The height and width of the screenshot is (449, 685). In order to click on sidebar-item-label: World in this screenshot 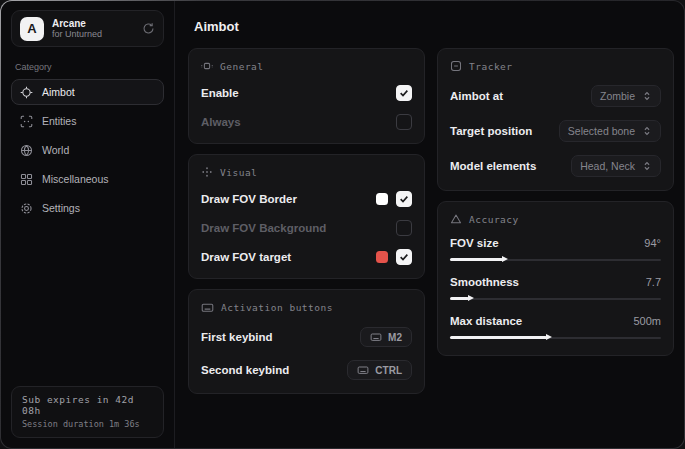, I will do `click(56, 150)`.